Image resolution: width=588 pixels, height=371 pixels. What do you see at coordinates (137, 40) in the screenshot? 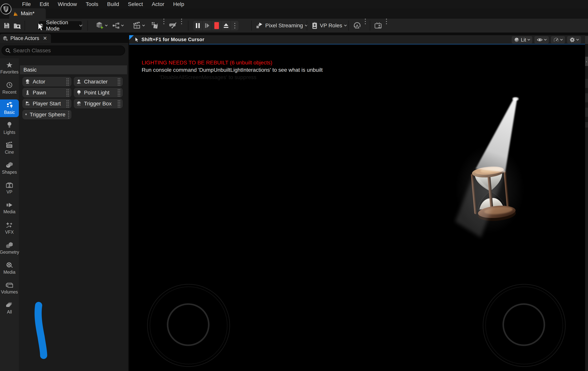
I see `cursor-arrow-icon` at bounding box center [137, 40].